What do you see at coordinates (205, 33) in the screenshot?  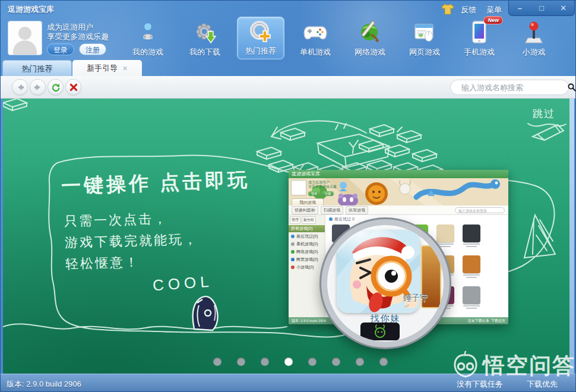 I see `my-downloads-icon` at bounding box center [205, 33].